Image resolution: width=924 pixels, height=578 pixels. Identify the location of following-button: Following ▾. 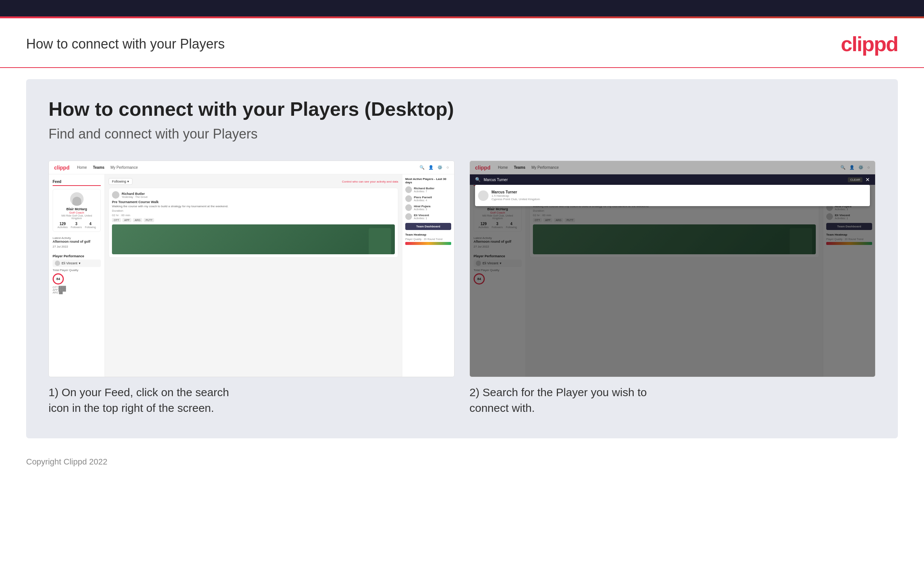
(121, 181).